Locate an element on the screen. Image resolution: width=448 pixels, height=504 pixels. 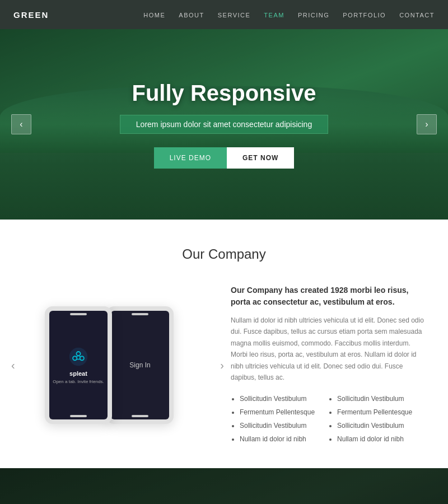
phone-screen-2: Sign In is located at coordinates (140, 365).